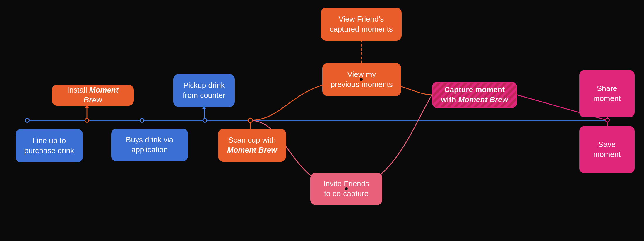 This screenshot has width=644, height=241. What do you see at coordinates (252, 145) in the screenshot?
I see `scan-cup-node: Scan cup withMoment Brew` at bounding box center [252, 145].